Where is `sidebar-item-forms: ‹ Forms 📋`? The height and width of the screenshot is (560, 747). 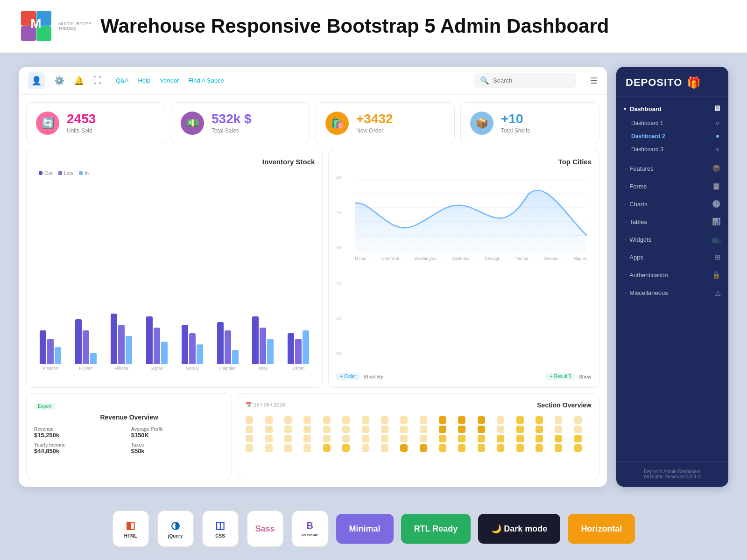
sidebar-item-forms: ‹ Forms 📋 is located at coordinates (672, 186).